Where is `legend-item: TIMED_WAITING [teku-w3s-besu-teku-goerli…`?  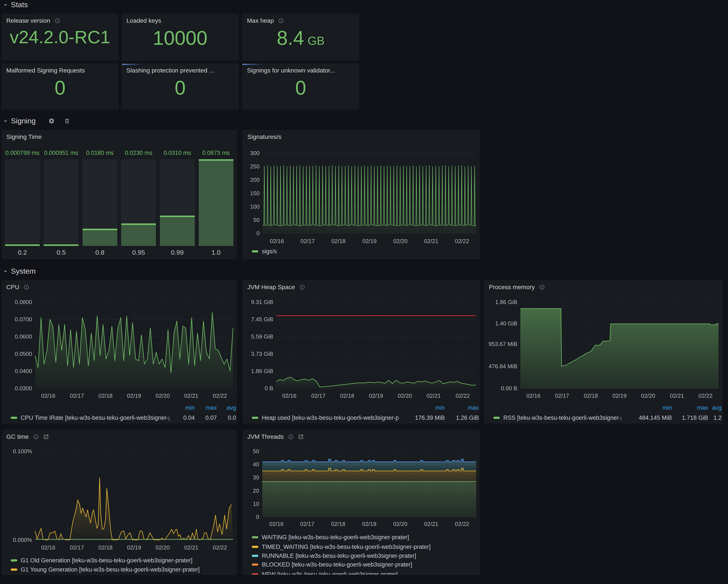
legend-item: TIMED_WAITING [teku-w3s-besu-teku-goerli… is located at coordinates (365, 547).